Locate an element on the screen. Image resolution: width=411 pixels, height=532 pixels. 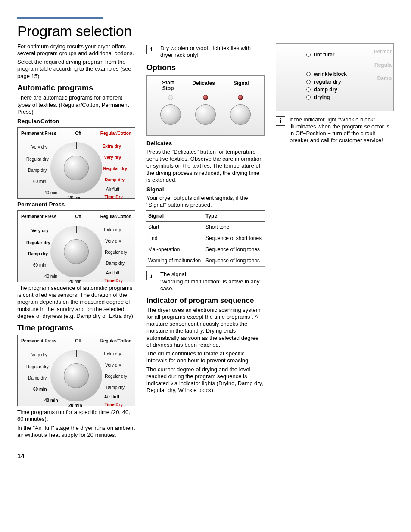
table-row: EndSequence of short tones is located at coordinates (206, 239).